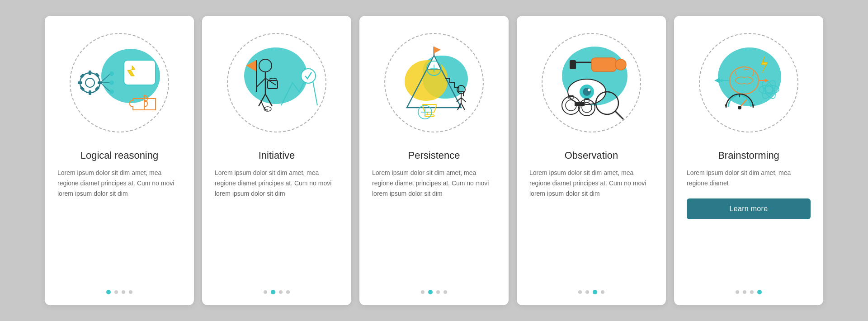 The width and height of the screenshot is (868, 321). What do you see at coordinates (434, 184) in the screenshot?
I see `card-text-3: Lorem ipsum dolor sit dim amet, mea regi…` at bounding box center [434, 184].